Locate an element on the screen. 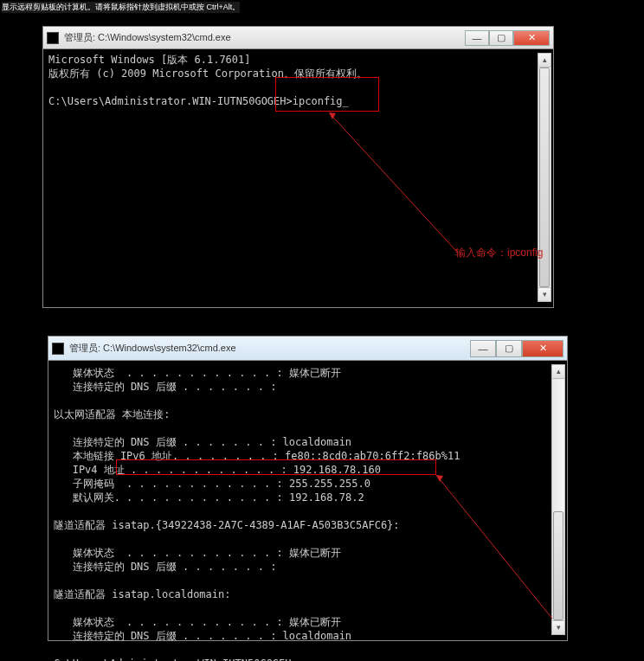 The height and width of the screenshot is (661, 644). scrollbar-2: ▴ ▾ is located at coordinates (558, 500).